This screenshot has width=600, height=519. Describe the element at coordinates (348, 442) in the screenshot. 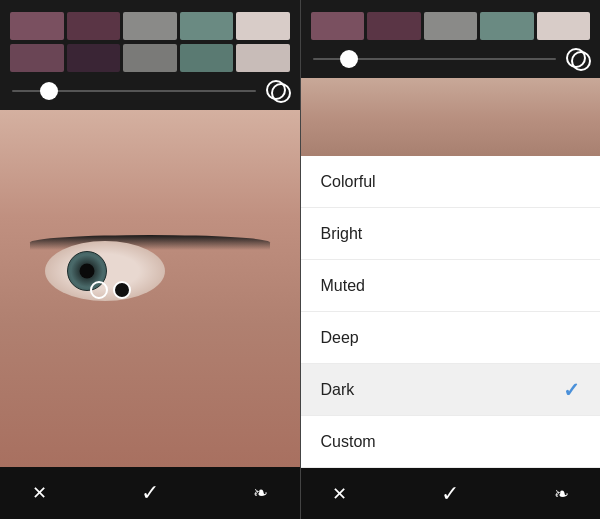

I see `menu-item-custom-label: Custom` at that location.